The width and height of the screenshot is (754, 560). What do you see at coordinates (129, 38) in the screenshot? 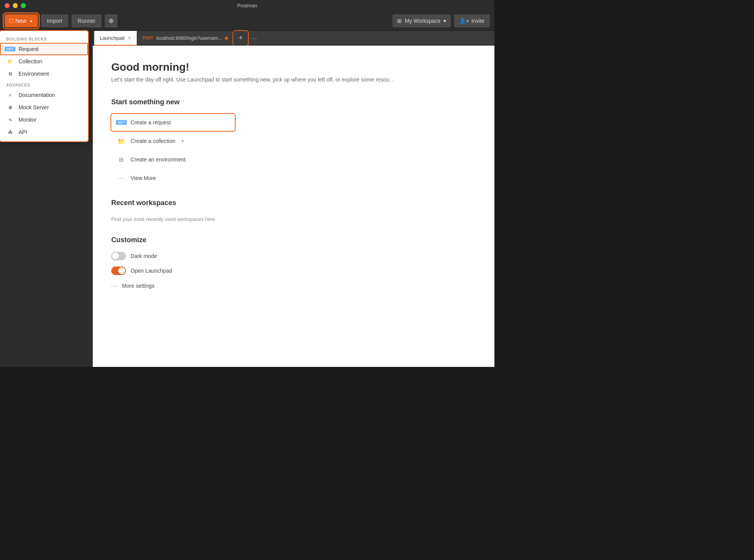
I see `close-launchpad-tab: ✕` at bounding box center [129, 38].